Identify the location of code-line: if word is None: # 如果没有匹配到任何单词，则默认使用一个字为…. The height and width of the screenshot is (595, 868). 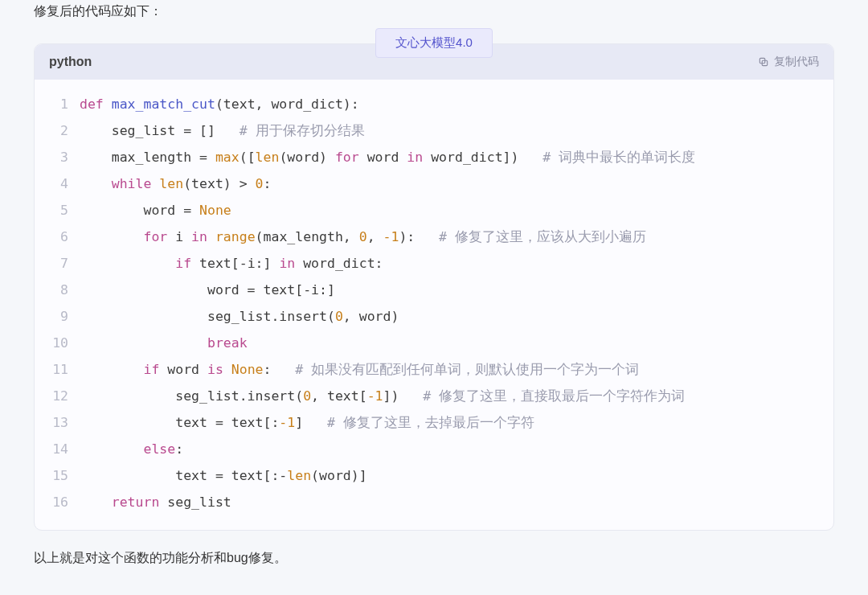
(449, 370).